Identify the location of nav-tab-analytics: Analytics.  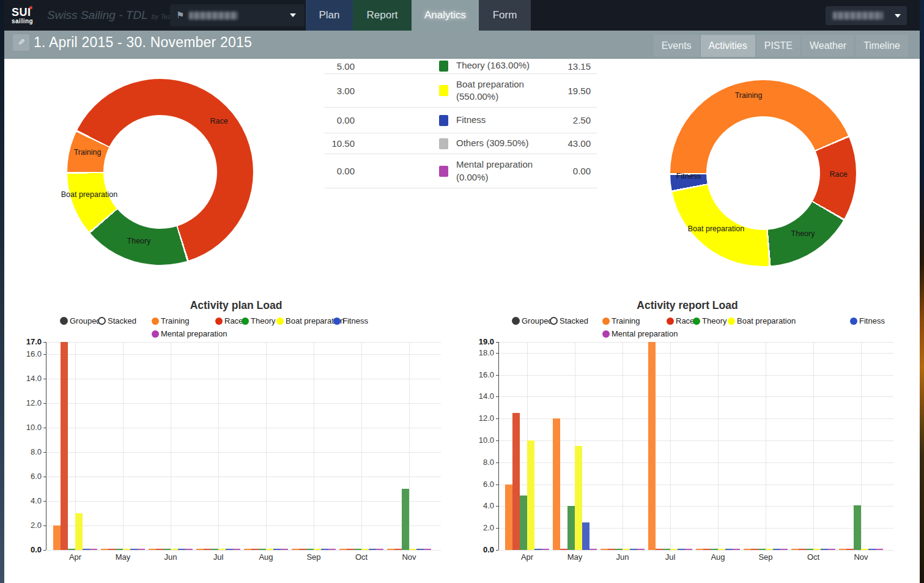
(445, 15).